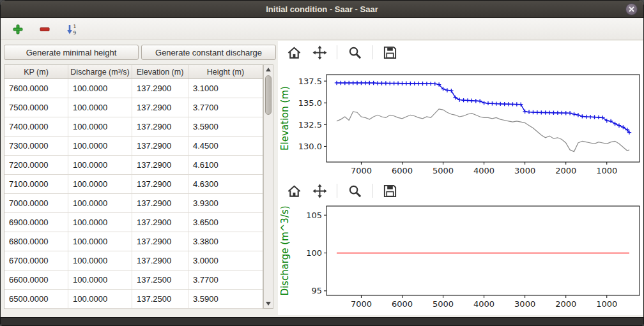 This screenshot has height=326, width=644. Describe the element at coordinates (226, 88) in the screenshot. I see `table-cell: 3.1000` at that location.